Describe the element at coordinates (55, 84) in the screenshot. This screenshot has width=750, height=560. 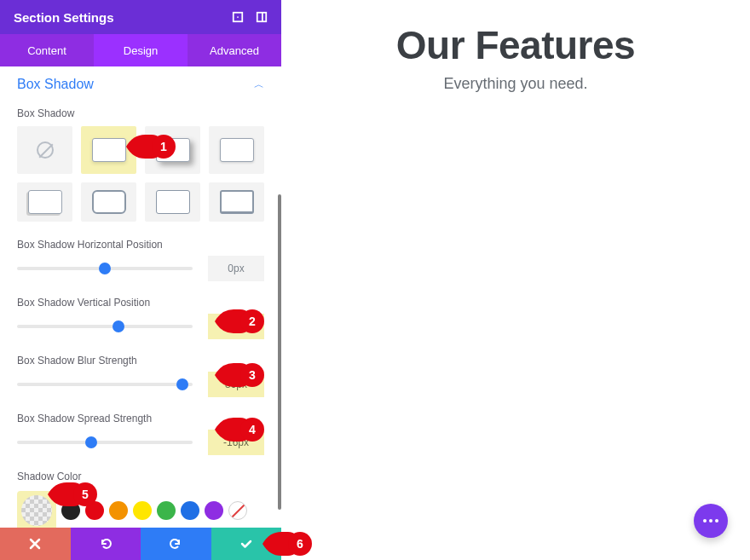
I see `accordion-title: Box Shadow` at that location.